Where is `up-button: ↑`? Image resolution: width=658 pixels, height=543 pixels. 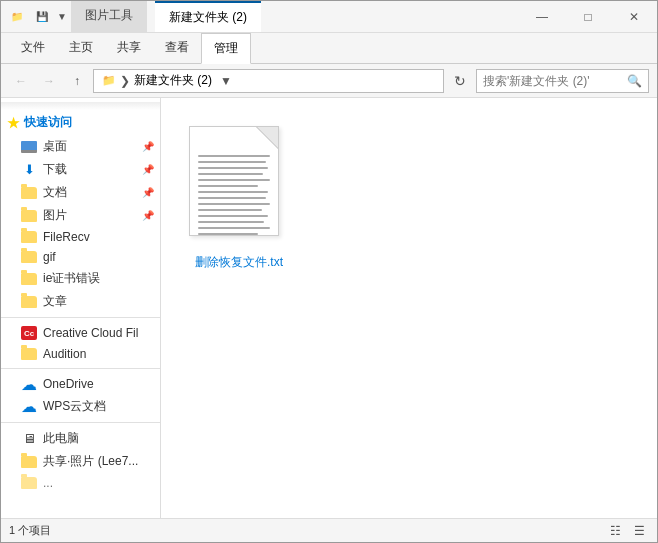
up-button: ↑ is located at coordinates (77, 81).